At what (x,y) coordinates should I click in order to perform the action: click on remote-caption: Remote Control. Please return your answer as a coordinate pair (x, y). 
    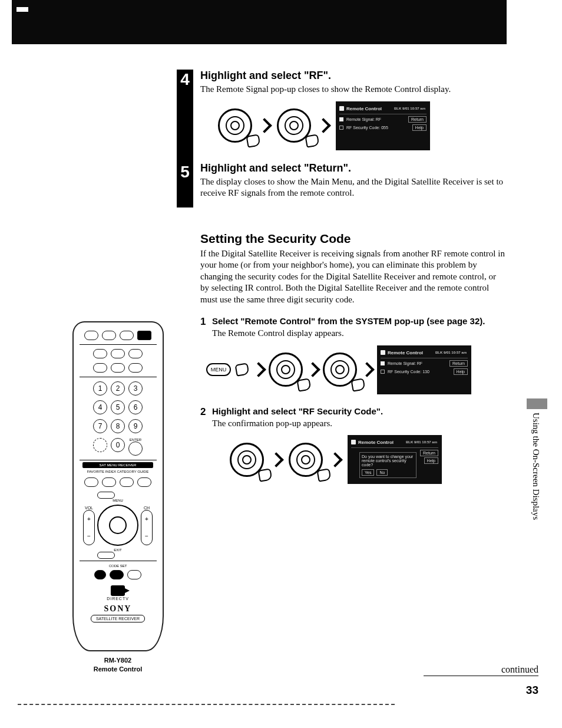
    Looking at the image, I should click on (118, 670).